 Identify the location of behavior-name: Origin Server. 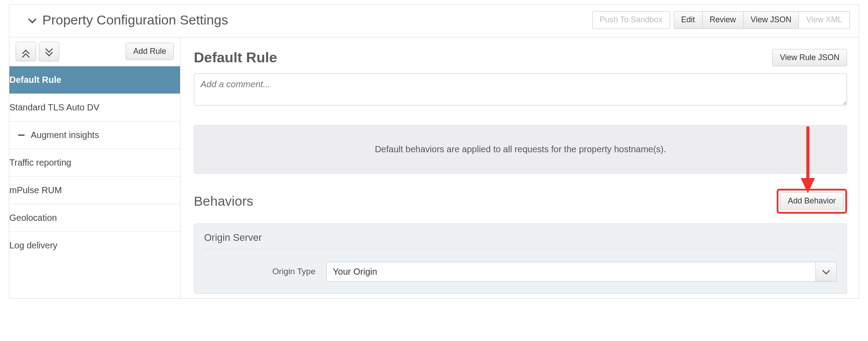
(520, 240).